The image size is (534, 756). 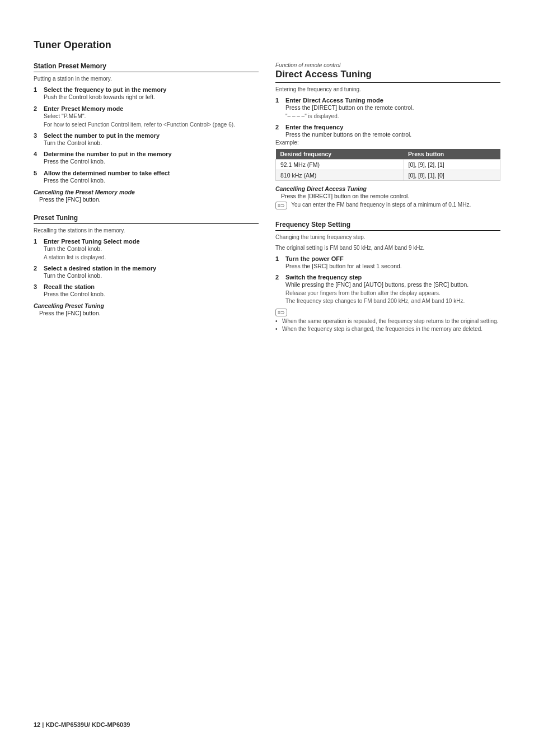 What do you see at coordinates (281, 312) in the screenshot?
I see `note-icon-fss: ≡⊃` at bounding box center [281, 312].